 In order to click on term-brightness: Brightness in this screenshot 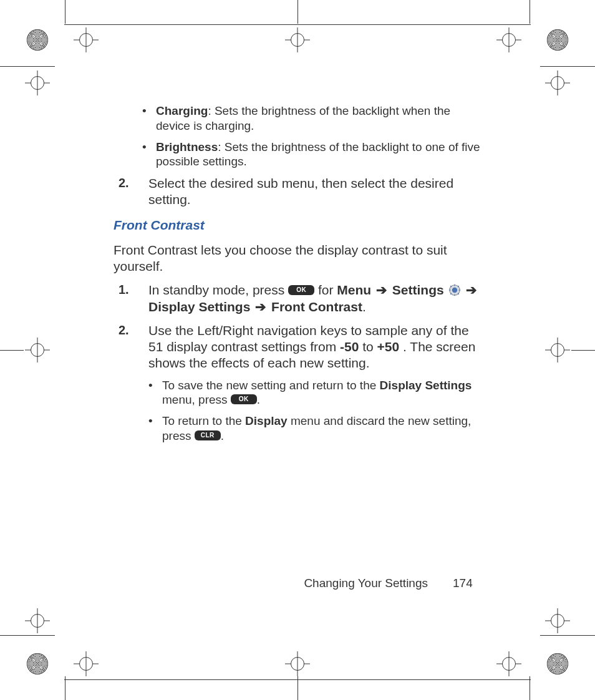, I will do `click(187, 147)`.